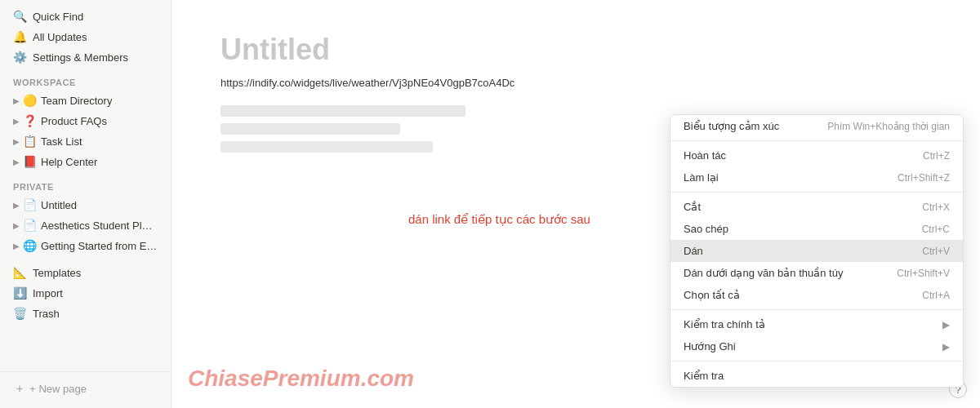  I want to click on nav-label-all-updates: All Updates, so click(60, 38).